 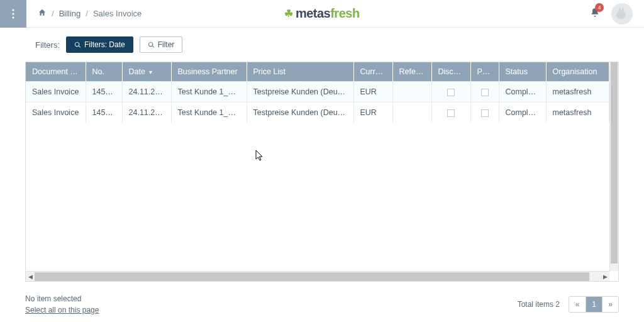 I want to click on logo-text-2: fresh, so click(x=345, y=14).